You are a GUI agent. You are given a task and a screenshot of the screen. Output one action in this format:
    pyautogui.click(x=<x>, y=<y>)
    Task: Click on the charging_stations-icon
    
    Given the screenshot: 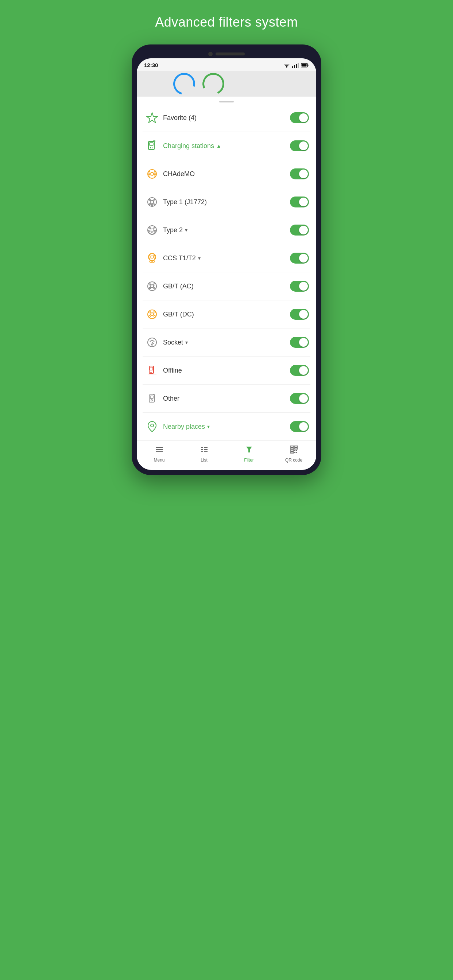 What is the action you would take?
    pyautogui.click(x=152, y=146)
    